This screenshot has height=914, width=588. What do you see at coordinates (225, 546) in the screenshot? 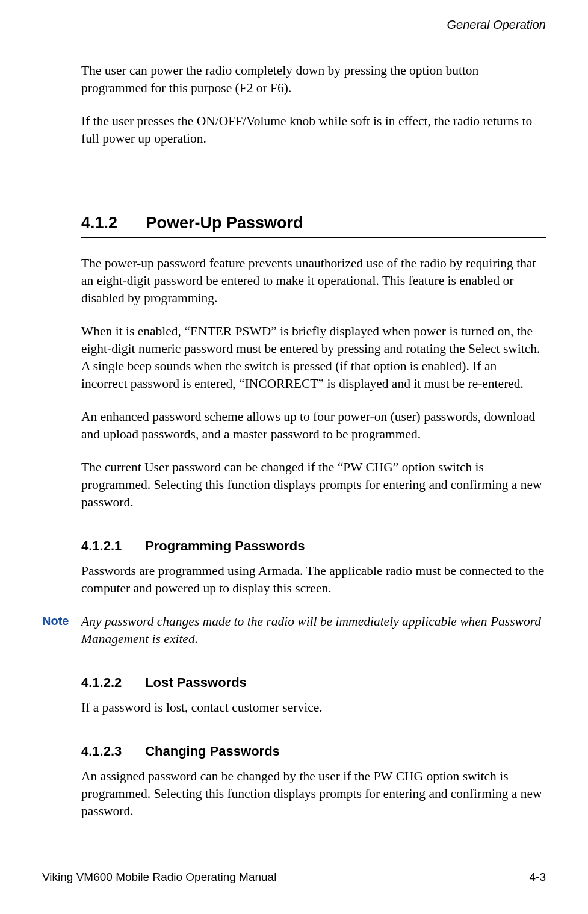
I see `heading-title: Programming Passwords` at bounding box center [225, 546].